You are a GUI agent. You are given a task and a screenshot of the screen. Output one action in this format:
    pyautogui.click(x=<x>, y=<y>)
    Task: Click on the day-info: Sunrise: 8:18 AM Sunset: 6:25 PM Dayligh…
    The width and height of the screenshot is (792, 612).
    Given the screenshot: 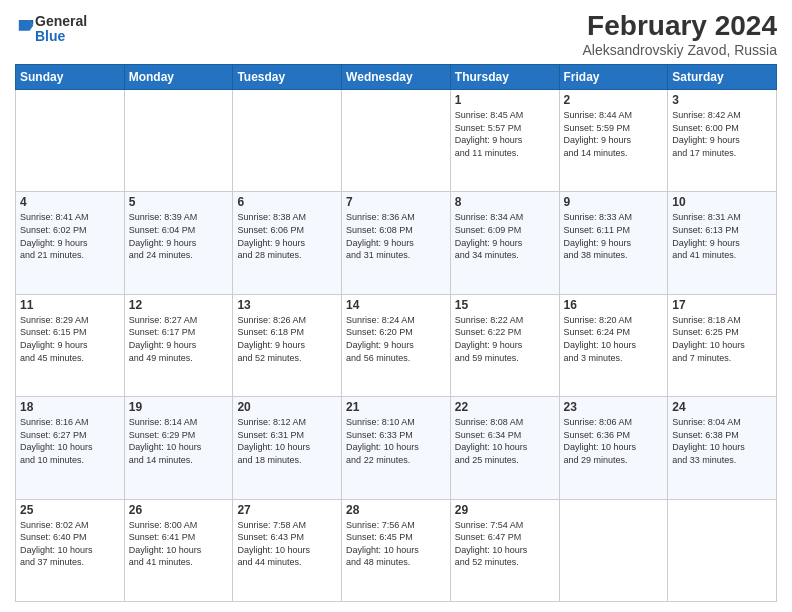 What is the action you would take?
    pyautogui.click(x=722, y=339)
    